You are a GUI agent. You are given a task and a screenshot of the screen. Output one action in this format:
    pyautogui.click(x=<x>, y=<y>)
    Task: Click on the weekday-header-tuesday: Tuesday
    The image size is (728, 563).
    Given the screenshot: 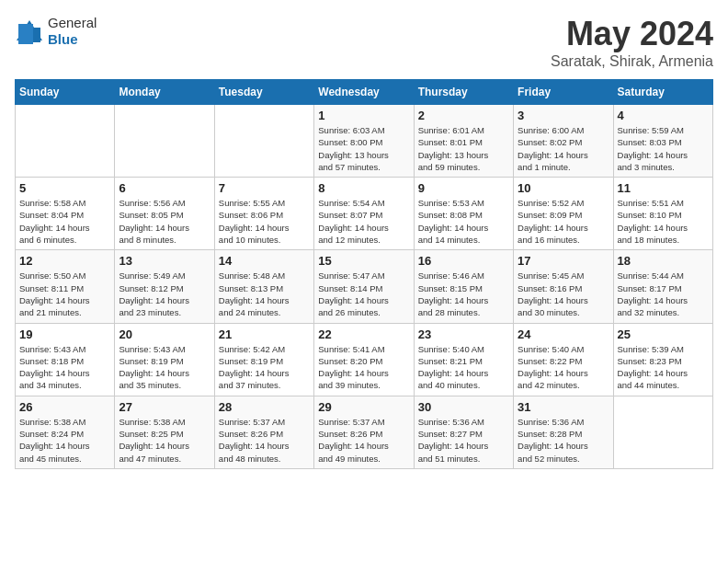 What is the action you would take?
    pyautogui.click(x=264, y=92)
    